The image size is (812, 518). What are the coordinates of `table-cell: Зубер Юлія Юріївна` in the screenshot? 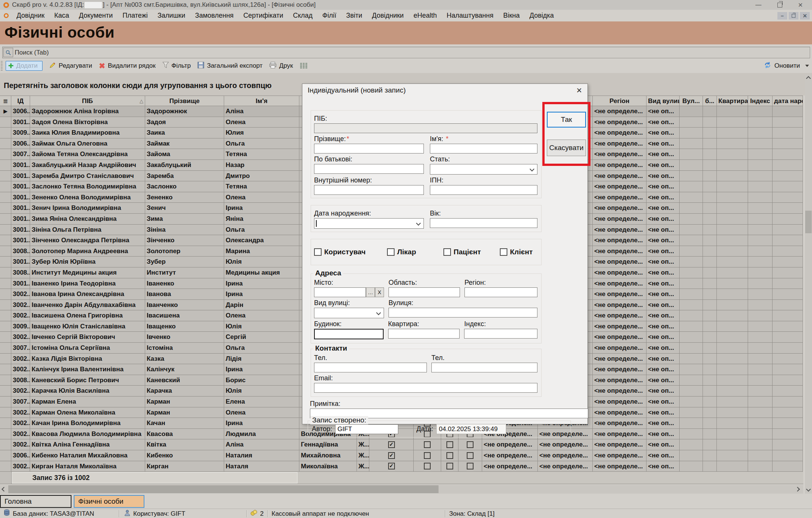 It's located at (88, 262).